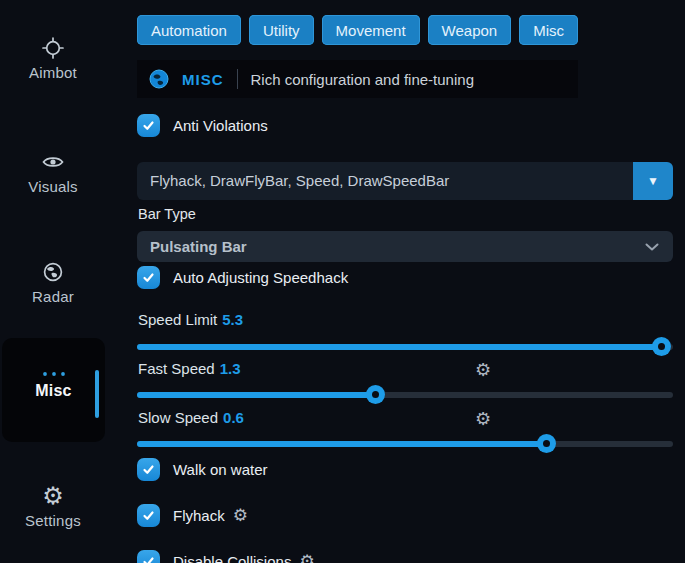  What do you see at coordinates (97, 394) in the screenshot?
I see `selected-indicator` at bounding box center [97, 394].